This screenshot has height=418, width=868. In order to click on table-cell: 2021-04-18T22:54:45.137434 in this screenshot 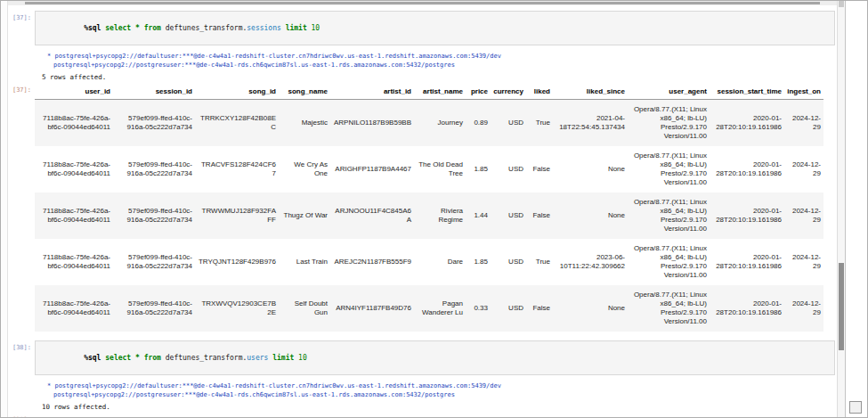, I will do `click(590, 123)`.